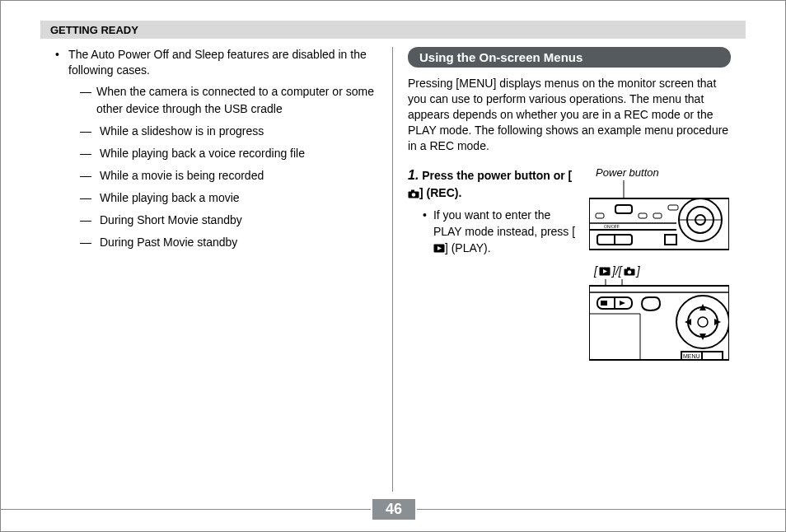 This screenshot has width=786, height=532. What do you see at coordinates (229, 153) in the screenshot?
I see `list-item: —While playing back a voice recording fi…` at bounding box center [229, 153].